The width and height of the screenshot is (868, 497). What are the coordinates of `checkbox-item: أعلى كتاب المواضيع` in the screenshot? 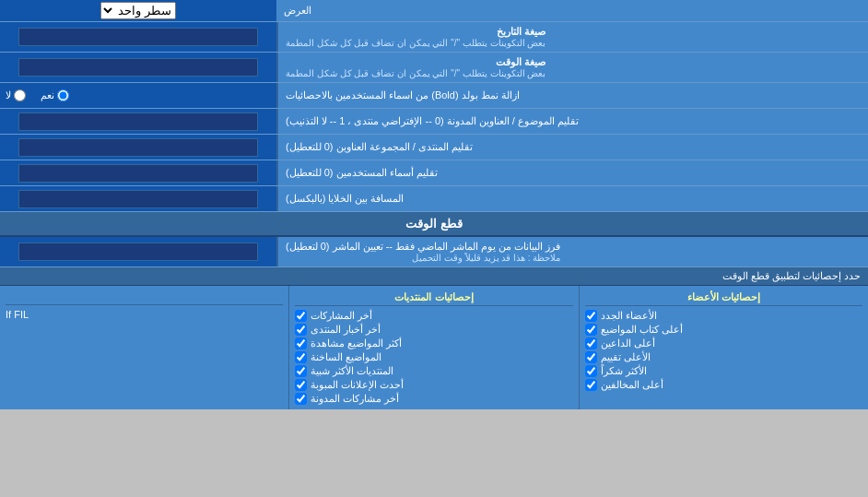 It's located at (724, 330).